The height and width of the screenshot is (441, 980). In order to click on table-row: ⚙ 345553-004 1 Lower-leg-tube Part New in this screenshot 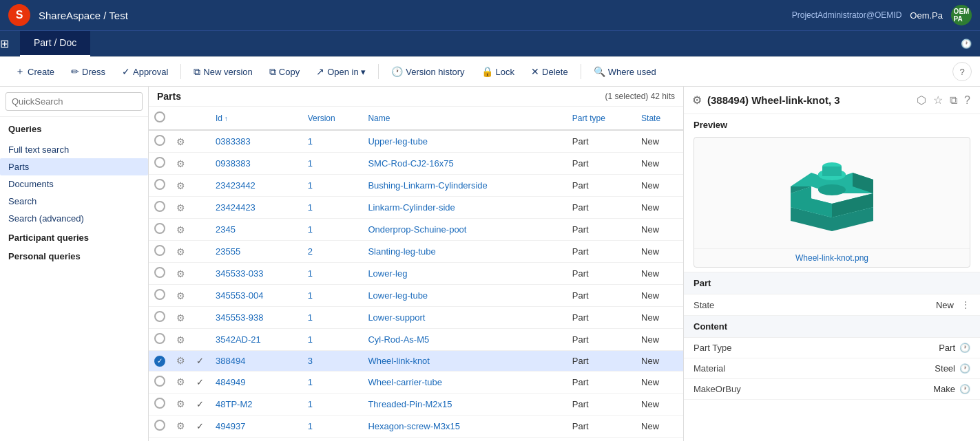, I will do `click(416, 296)`.